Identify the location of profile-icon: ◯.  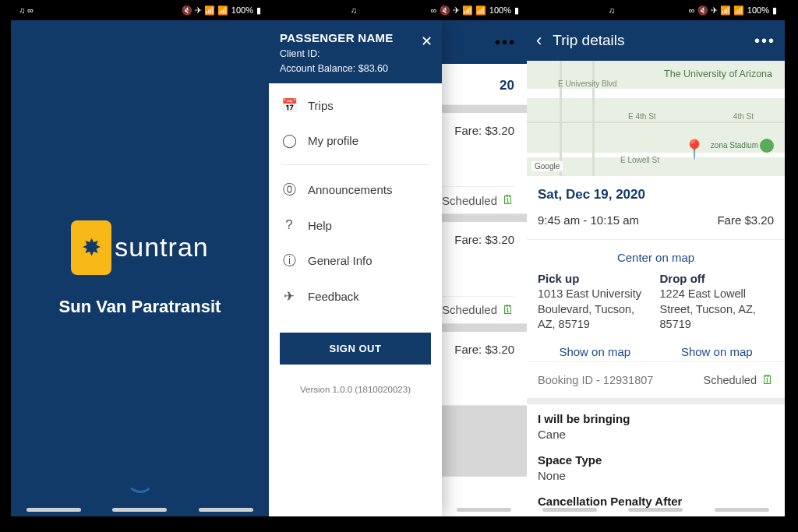
(289, 140).